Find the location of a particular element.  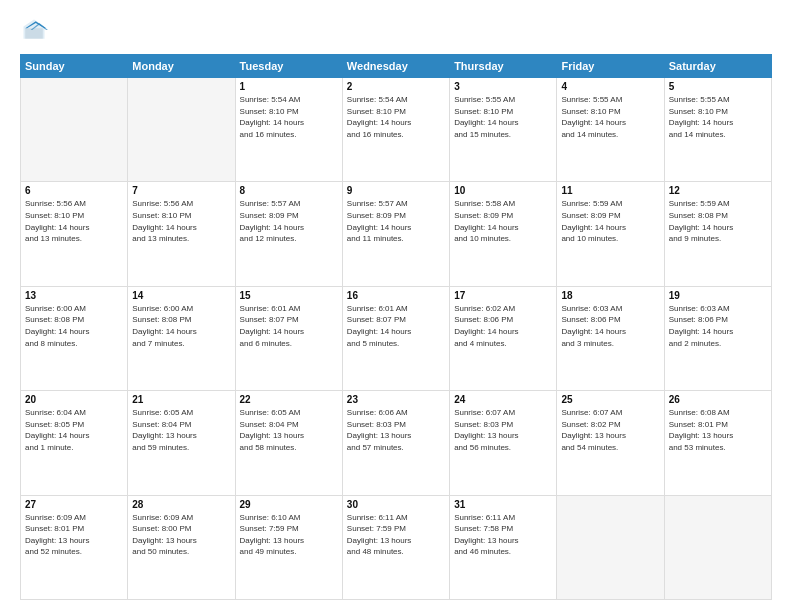

day-info: Sunrise: 6:07 AM Sunset: 8:03 PM Dayligh… is located at coordinates (503, 430).